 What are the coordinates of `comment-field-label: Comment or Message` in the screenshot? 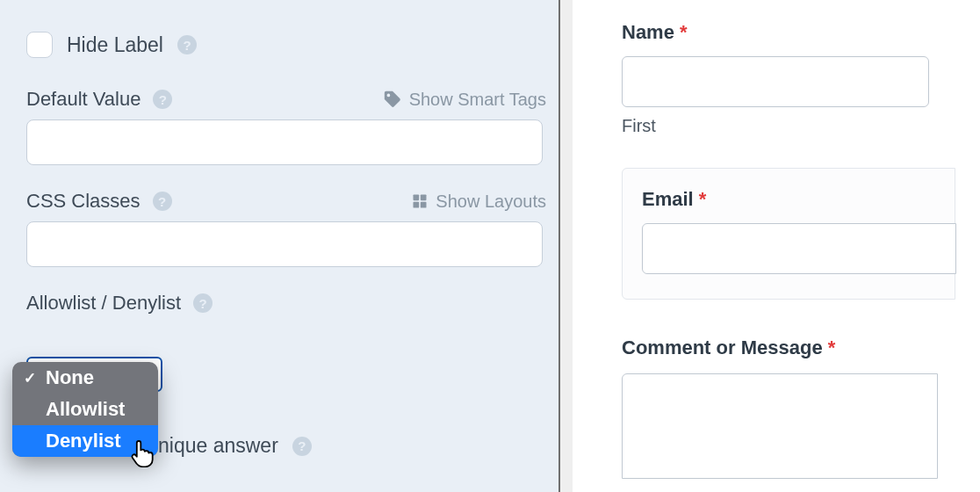 It's located at (722, 348).